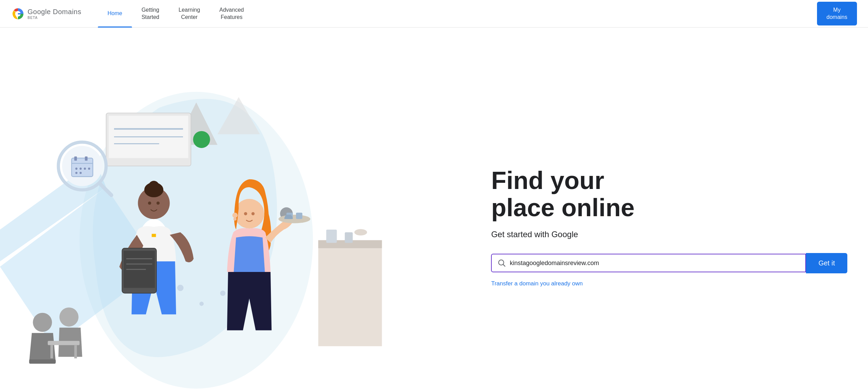 Image resolution: width=868 pixels, height=389 pixels. I want to click on search-icon, so click(502, 263).